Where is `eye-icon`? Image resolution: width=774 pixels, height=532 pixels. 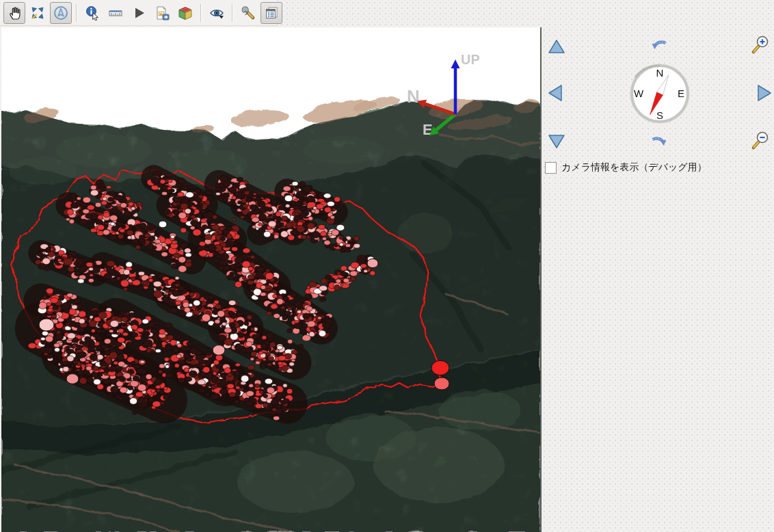 eye-icon is located at coordinates (217, 13).